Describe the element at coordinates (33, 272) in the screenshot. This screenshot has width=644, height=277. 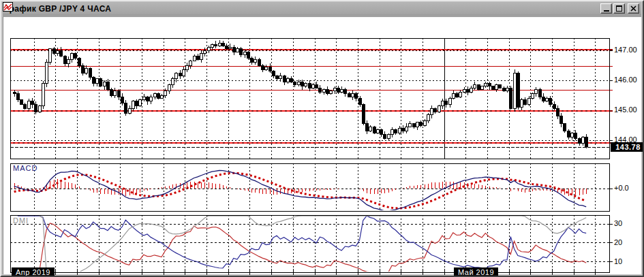
I see `month-badge-apr: Апр 2019` at that location.